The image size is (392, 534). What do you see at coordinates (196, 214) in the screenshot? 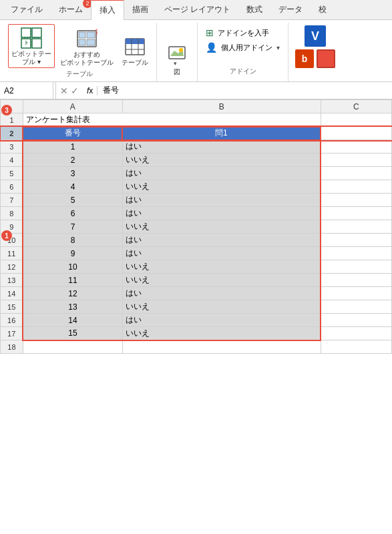
I see `table-row: 8 6 はい` at bounding box center [196, 214].